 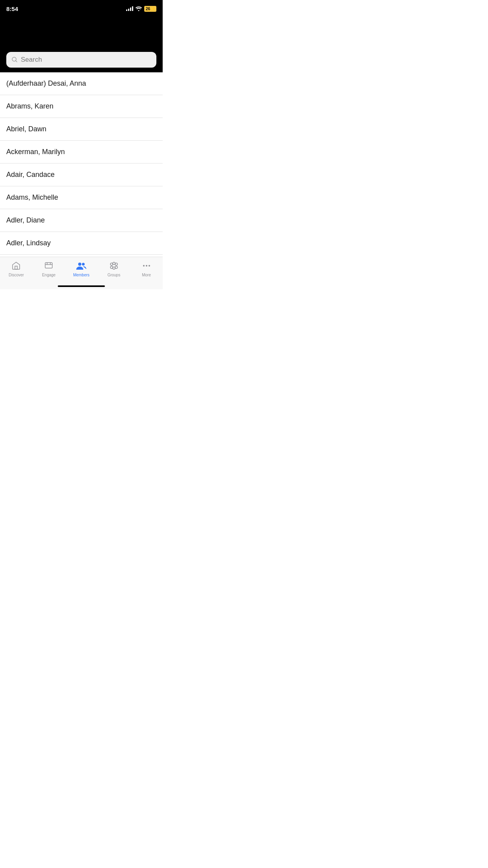 What do you see at coordinates (130, 9) in the screenshot?
I see `signal-icon` at bounding box center [130, 9].